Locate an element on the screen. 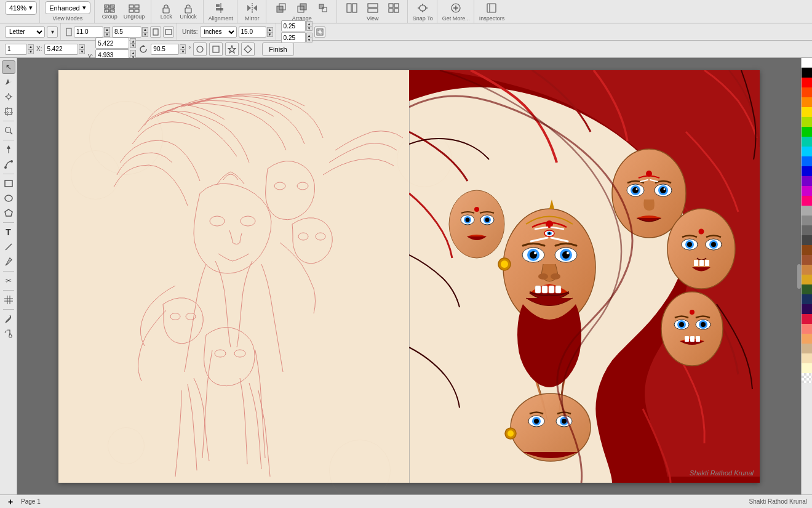 The width and height of the screenshot is (812, 508). color-brown3 is located at coordinates (807, 270).